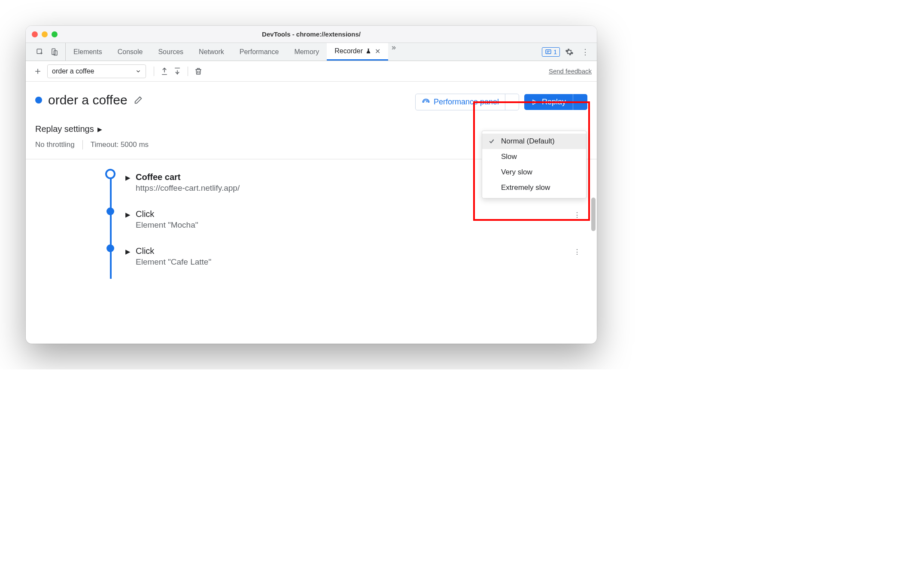 The width and height of the screenshot is (924, 561). I want to click on send-feedback-link: Send feedback, so click(570, 71).